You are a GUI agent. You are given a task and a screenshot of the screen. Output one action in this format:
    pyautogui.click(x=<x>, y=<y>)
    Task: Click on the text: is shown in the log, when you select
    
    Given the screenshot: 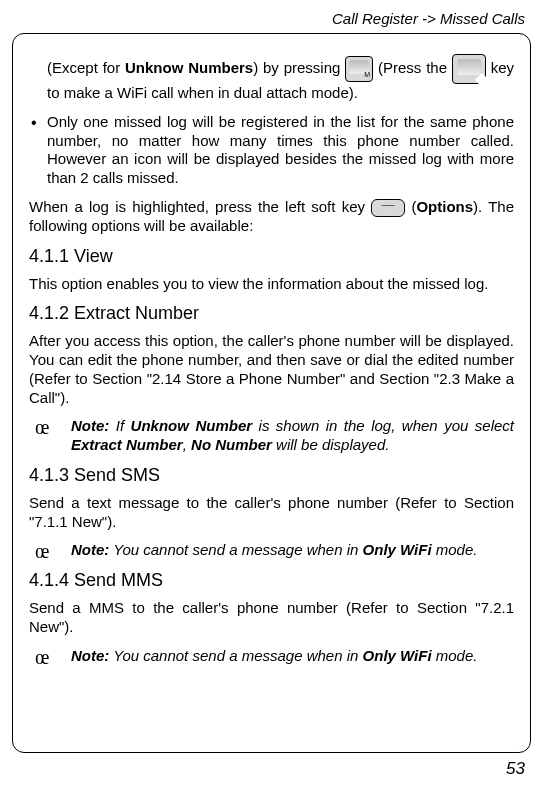 What is the action you would take?
    pyautogui.click(x=383, y=426)
    